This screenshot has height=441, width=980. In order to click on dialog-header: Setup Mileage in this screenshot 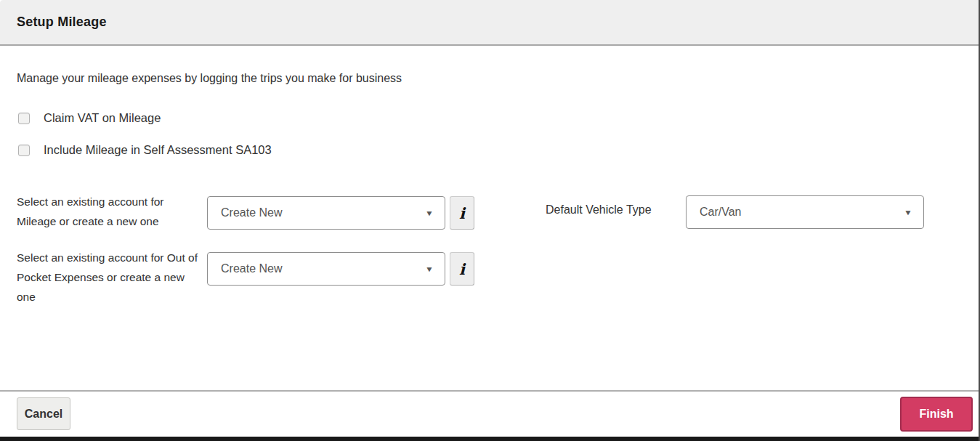, I will do `click(490, 23)`.